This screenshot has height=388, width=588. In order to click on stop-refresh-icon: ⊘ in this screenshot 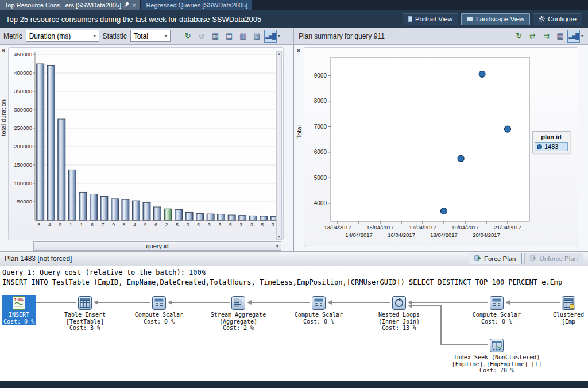, I will do `click(202, 36)`.